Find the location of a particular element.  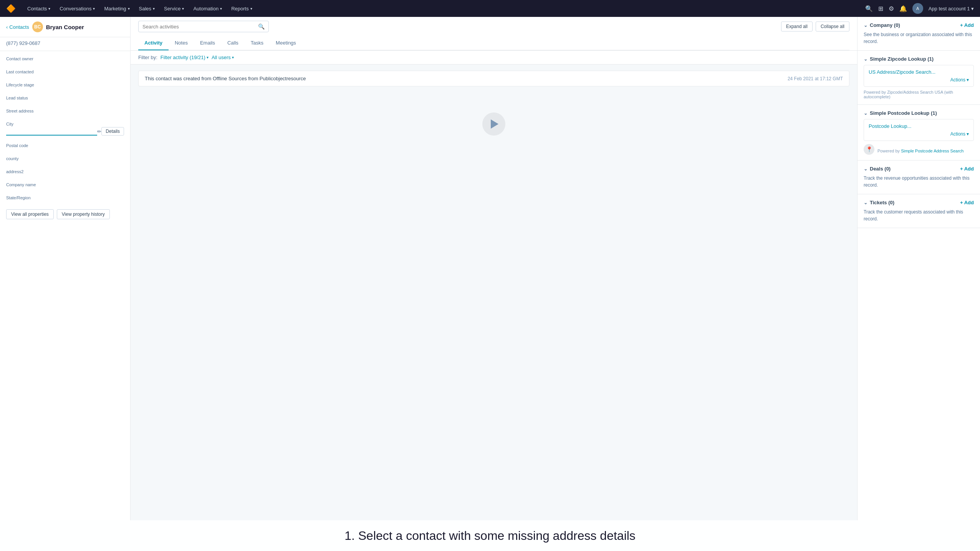

details-button: Details is located at coordinates (113, 131).